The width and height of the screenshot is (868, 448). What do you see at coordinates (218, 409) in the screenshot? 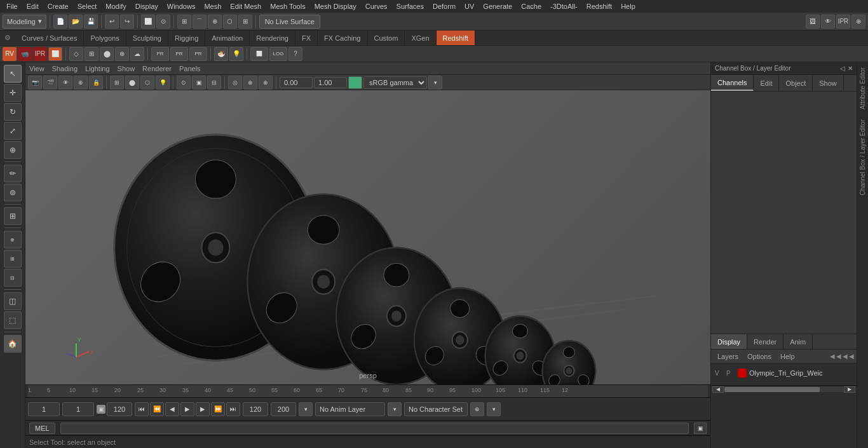
I see `next-key-btn: ⏩` at bounding box center [218, 409].